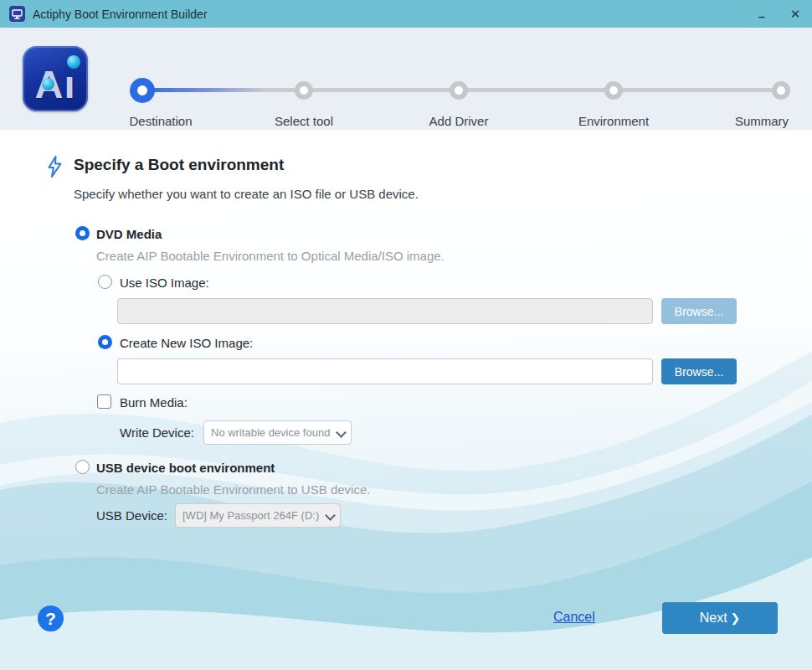 The height and width of the screenshot is (670, 812). Describe the element at coordinates (179, 165) in the screenshot. I see `page-title: Specify a Boot environment` at that location.